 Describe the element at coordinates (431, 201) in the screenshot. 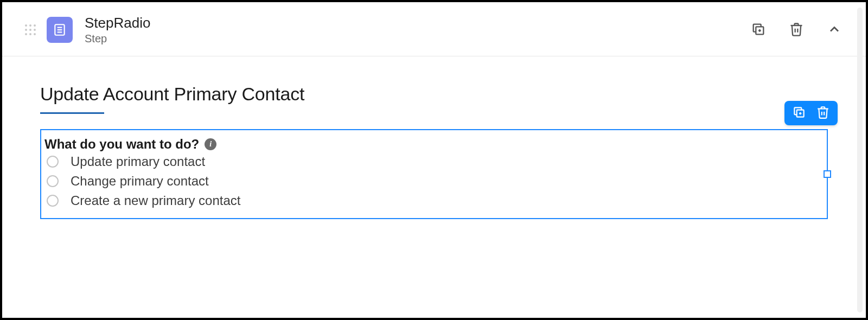

I see `radio-option: Create a new primary contact` at that location.